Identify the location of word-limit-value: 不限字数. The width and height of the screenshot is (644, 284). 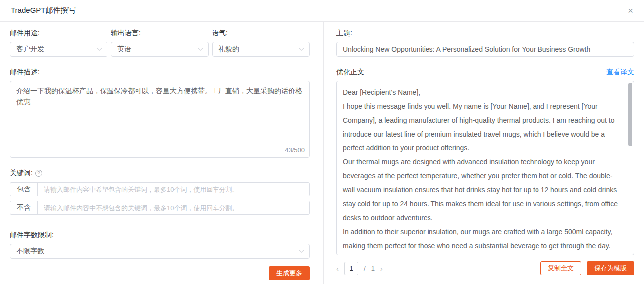
(30, 251).